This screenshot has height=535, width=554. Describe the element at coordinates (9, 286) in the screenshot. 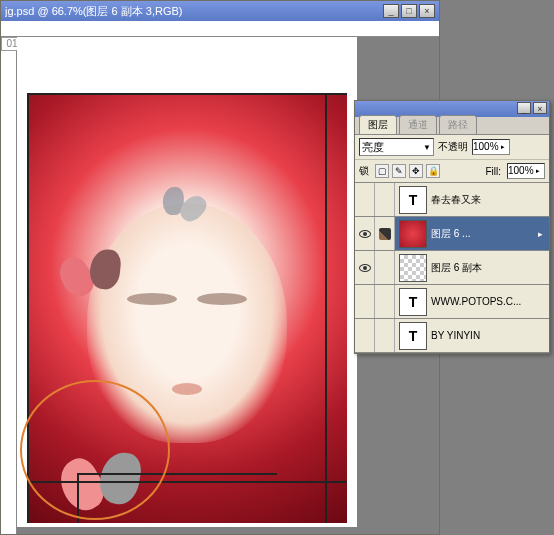

I see `ruler-vertical` at that location.